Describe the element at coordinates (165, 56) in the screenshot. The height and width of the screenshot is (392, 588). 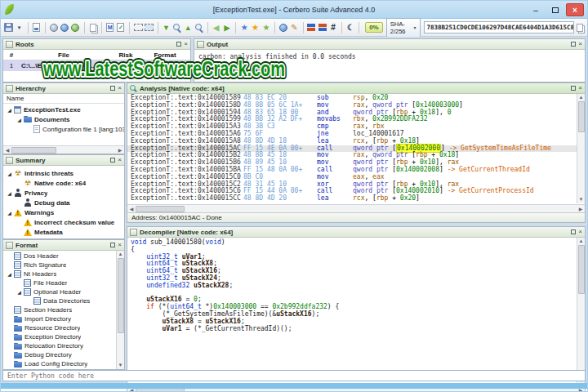
I see `roots-column-header: Format` at that location.